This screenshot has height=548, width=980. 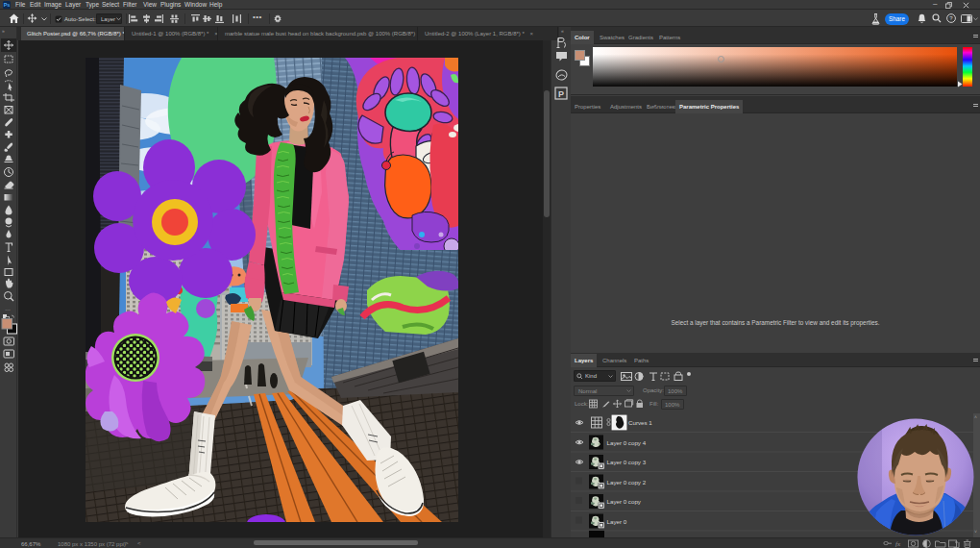 I want to click on svg-text:…: …, so click(x=8, y=309).